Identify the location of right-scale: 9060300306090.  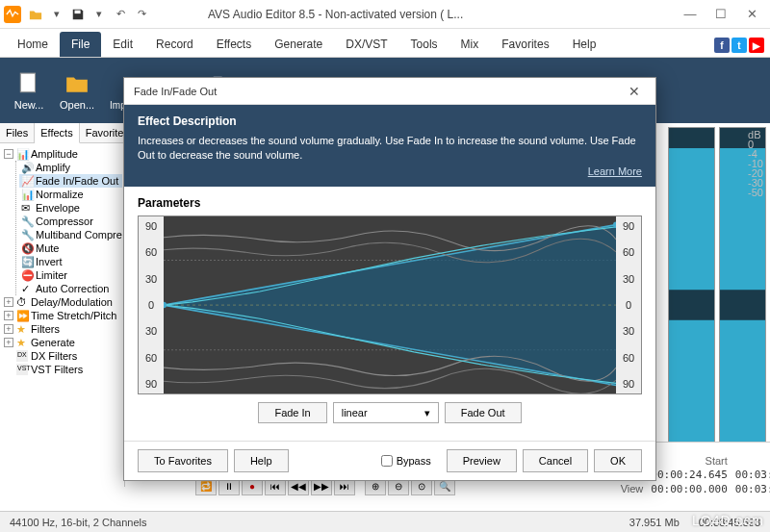
(629, 305).